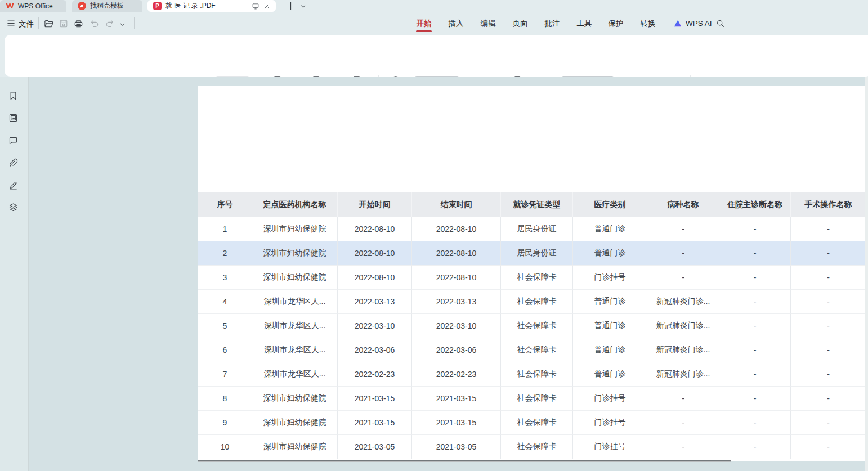 The image size is (868, 471). Describe the element at coordinates (532, 423) in the screenshot. I see `table-row: 9深圳市妇幼保健院2021-03-152021-03-15社会保障卡门诊挂号--…` at that location.